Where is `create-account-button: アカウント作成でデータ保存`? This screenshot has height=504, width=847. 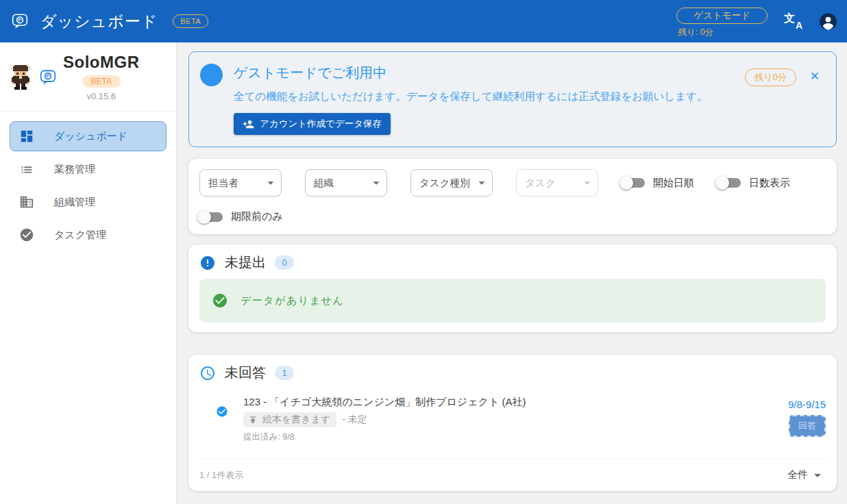 create-account-button: アカウント作成でデータ保存 is located at coordinates (312, 124).